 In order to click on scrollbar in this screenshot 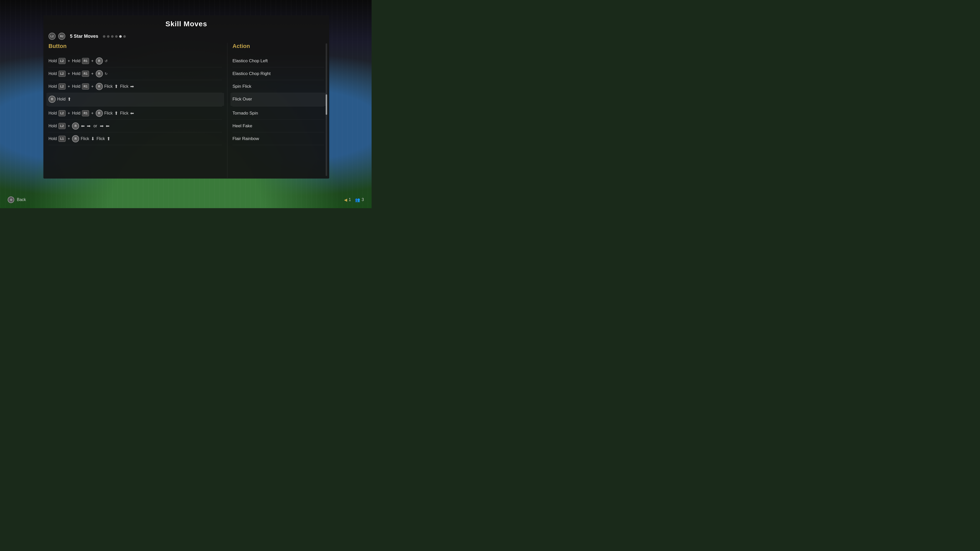, I will do `click(326, 110)`.